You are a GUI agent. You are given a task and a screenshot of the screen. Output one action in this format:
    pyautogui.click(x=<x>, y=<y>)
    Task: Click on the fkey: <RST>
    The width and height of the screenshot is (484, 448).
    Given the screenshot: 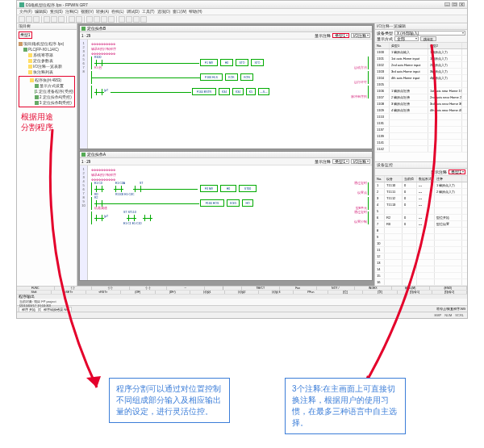 What is the action you would take?
    pyautogui.click(x=103, y=292)
    